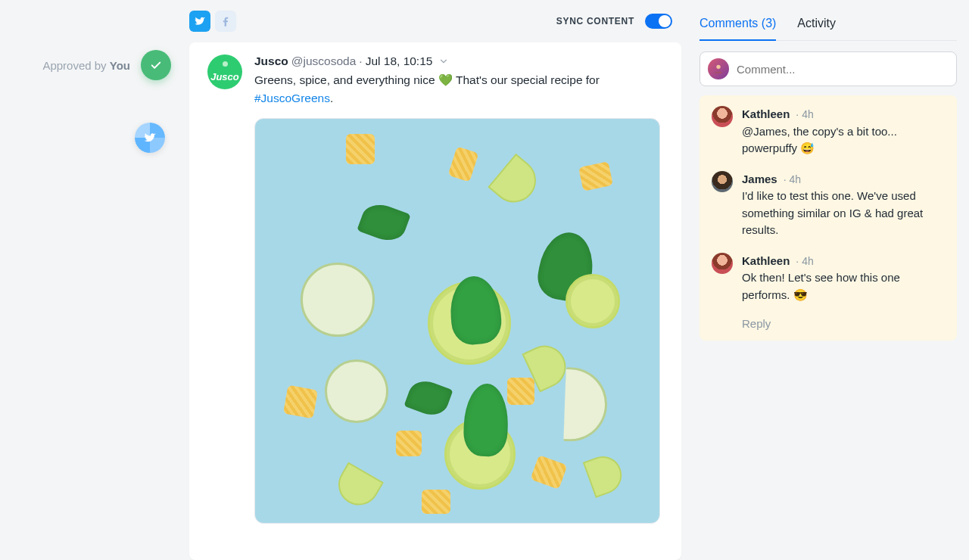 This screenshot has width=969, height=560. Describe the element at coordinates (150, 138) in the screenshot. I see `platform-twitter-rail-icon` at that location.